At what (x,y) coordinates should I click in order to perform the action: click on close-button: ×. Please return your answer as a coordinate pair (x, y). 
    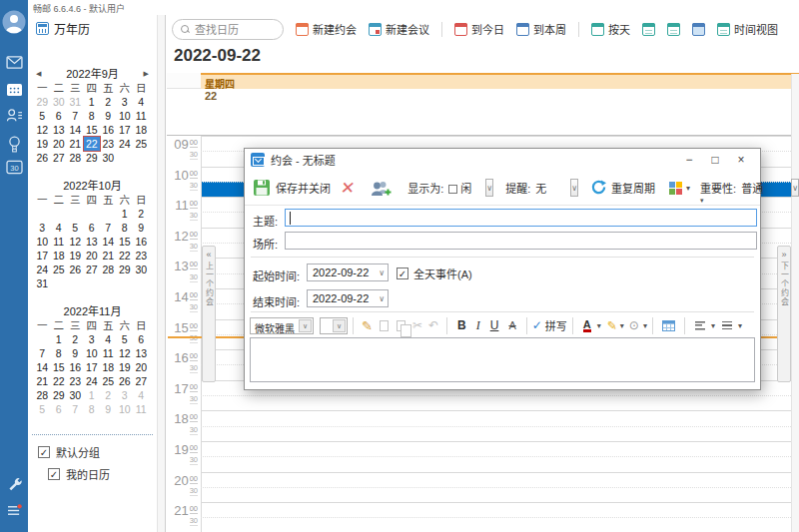
    Looking at the image, I should click on (741, 160).